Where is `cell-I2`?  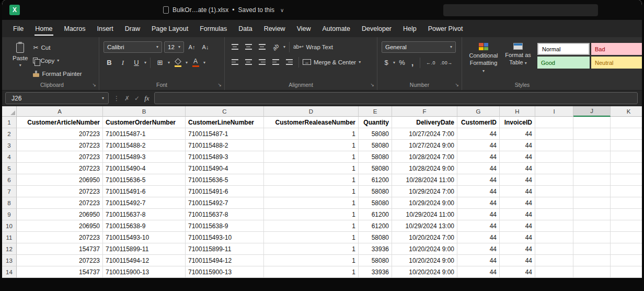 cell-I2 is located at coordinates (554, 134).